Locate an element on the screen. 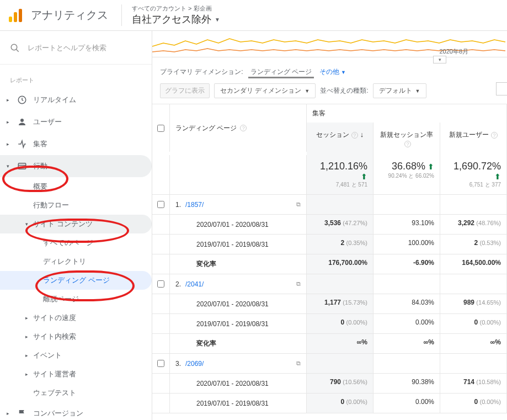 The height and width of the screenshot is (420, 507). app-title: アナリティクス is located at coordinates (70, 15).